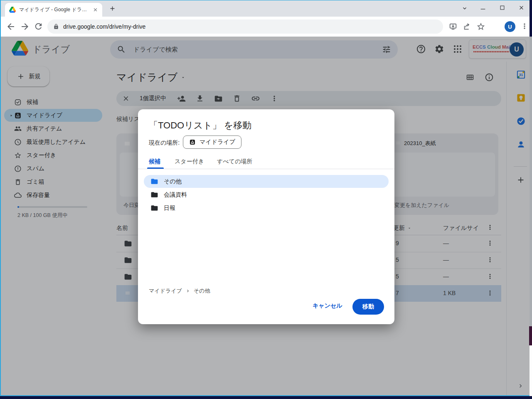  I want to click on dialog-folder-item-selected: その他, so click(266, 181).